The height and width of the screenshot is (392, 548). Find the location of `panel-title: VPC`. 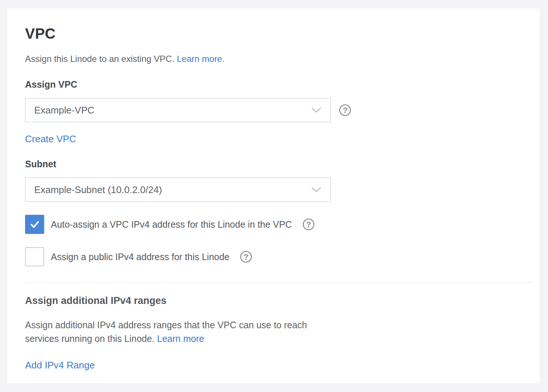

panel-title: VPC is located at coordinates (274, 34).